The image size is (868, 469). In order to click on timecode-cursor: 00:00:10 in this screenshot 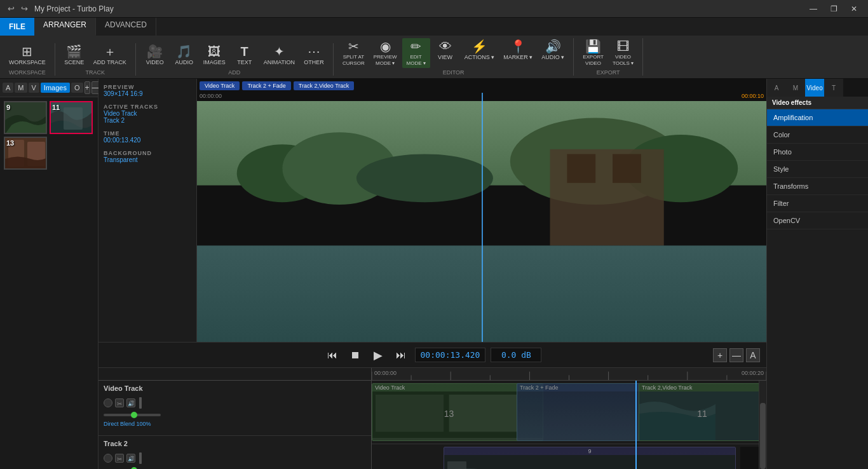, I will do `click(752, 96)`.